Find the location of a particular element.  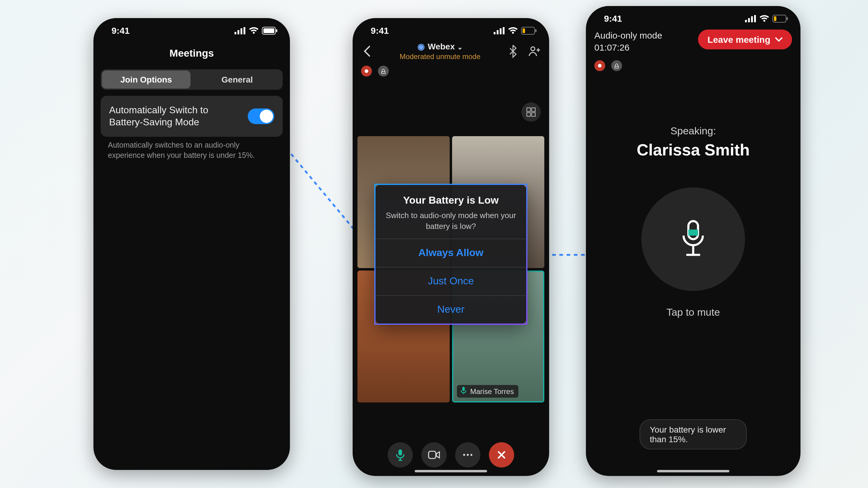

dialog-option-never: Never is located at coordinates (451, 310).